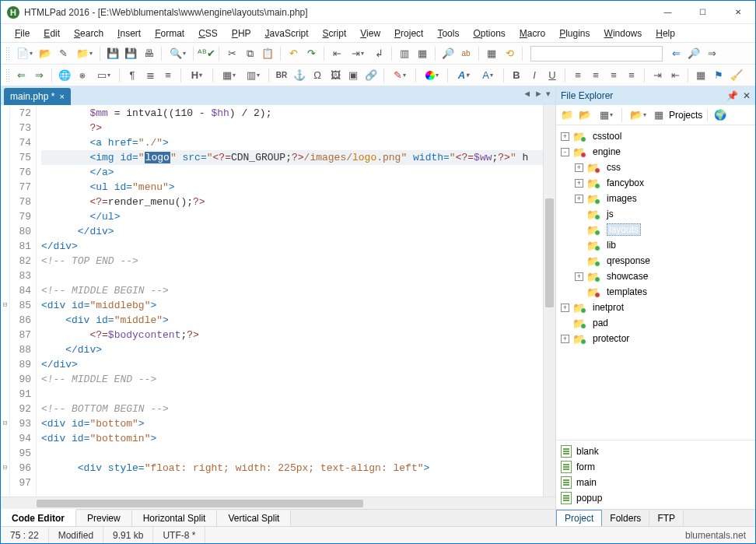 This screenshot has height=544, width=756. Describe the element at coordinates (448, 54) in the screenshot. I see `find-button: 🔎` at that location.